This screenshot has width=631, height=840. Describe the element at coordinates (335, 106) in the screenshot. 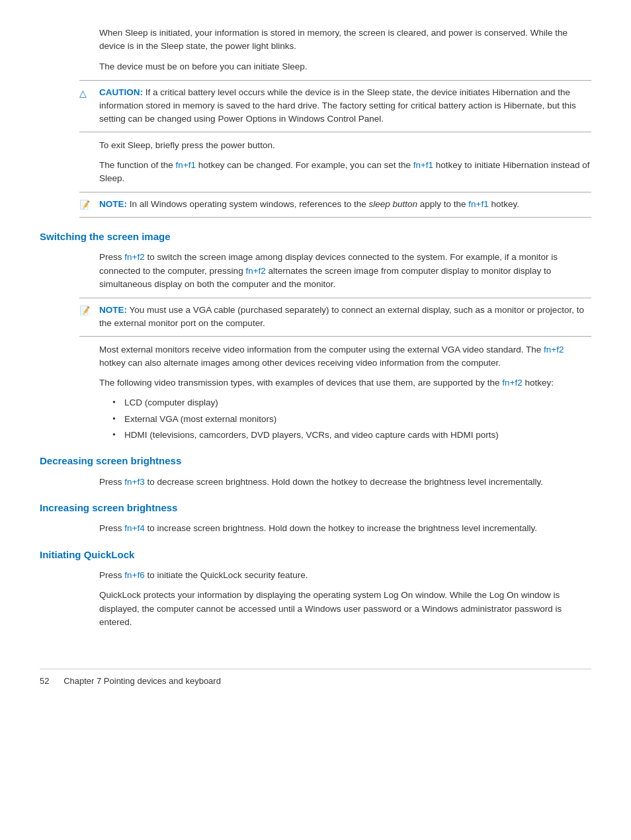

I see `caution-box: △ CAUTION: If a critical battery level o…` at that location.